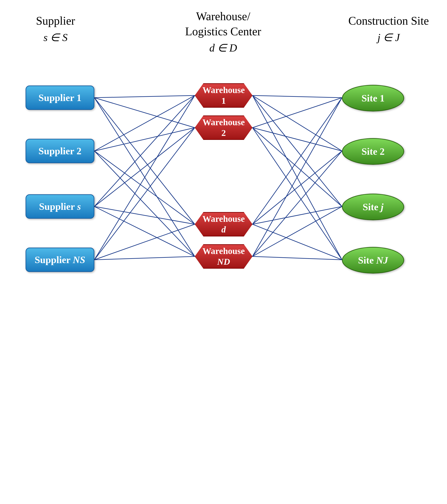  What do you see at coordinates (373, 151) in the screenshot?
I see `site-2-node: Site 2` at bounding box center [373, 151].